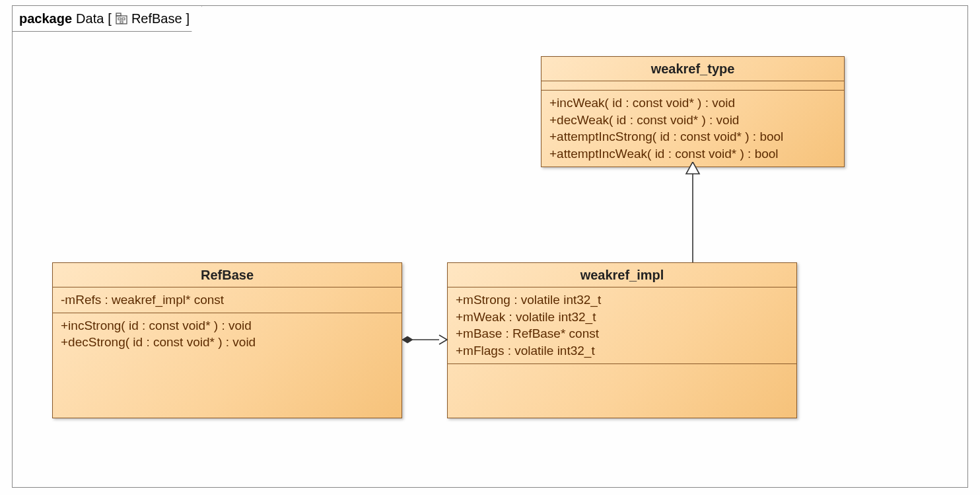  What do you see at coordinates (693, 154) in the screenshot?
I see `operation-row: +attemptIncWeak( id : const void* ) : bo…` at bounding box center [693, 154].